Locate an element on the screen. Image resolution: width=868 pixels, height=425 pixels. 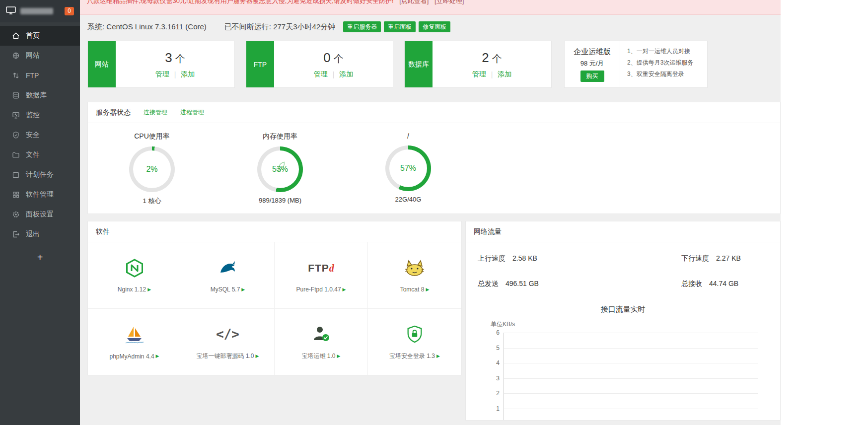
gear-icon is located at coordinates (16, 214).